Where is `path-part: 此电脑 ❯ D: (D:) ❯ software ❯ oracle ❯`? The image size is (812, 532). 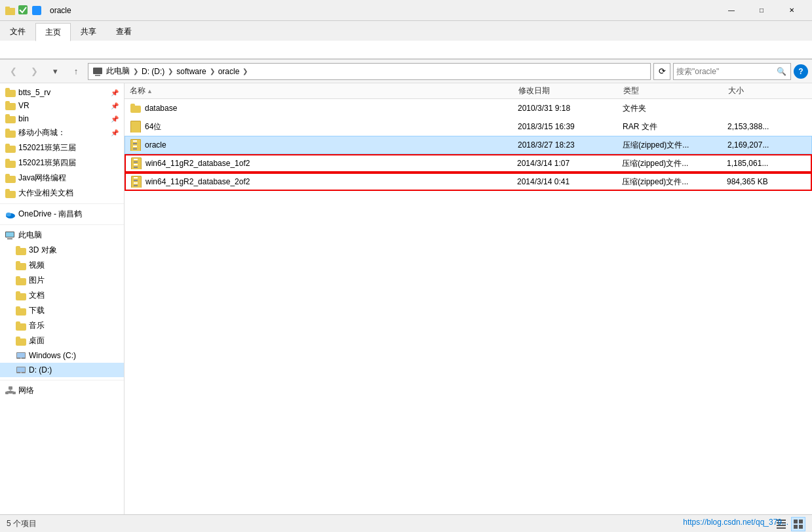 path-part: 此电脑 ❯ D: (D:) ❯ software ❯ oracle ❯ is located at coordinates (170, 71).